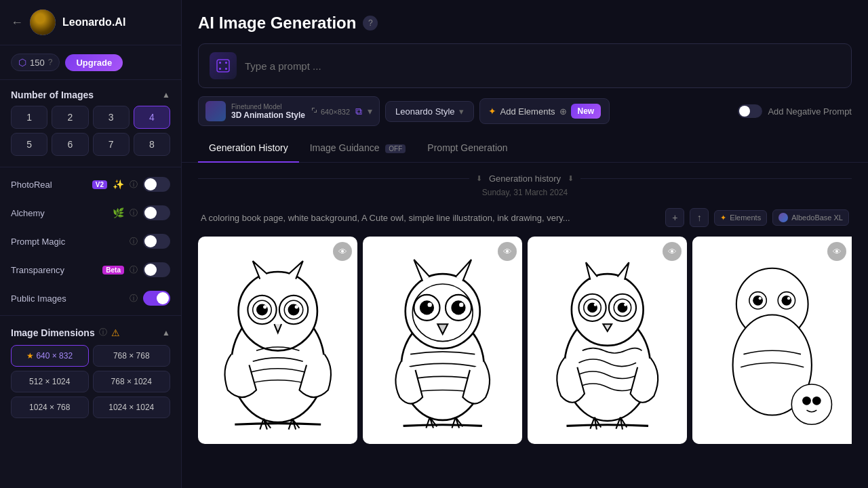 This screenshot has height=488, width=868. I want to click on transparency-toggle, so click(157, 270).